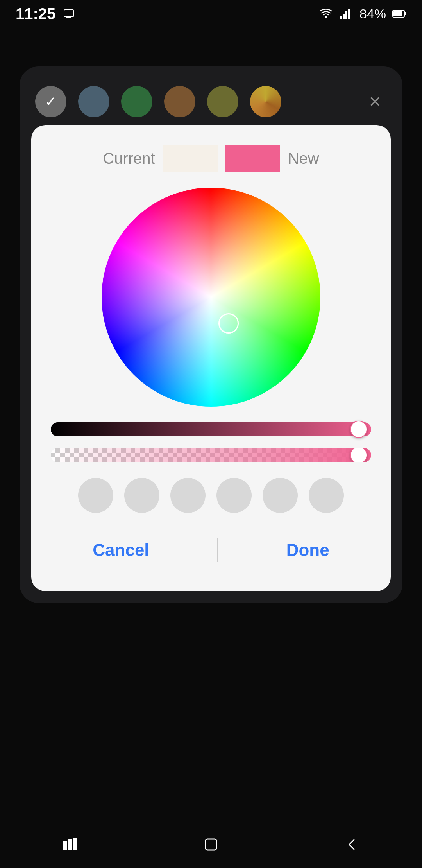 Image resolution: width=422 pixels, height=868 pixels. What do you see at coordinates (266, 102) in the screenshot?
I see `swatch-gold` at bounding box center [266, 102].